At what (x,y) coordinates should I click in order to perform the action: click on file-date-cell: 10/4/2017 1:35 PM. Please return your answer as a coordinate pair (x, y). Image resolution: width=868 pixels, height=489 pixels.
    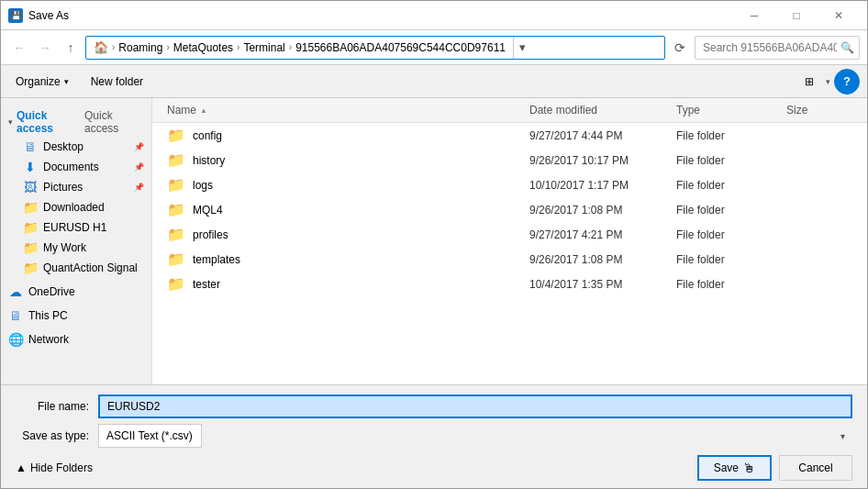
    Looking at the image, I should click on (599, 284).